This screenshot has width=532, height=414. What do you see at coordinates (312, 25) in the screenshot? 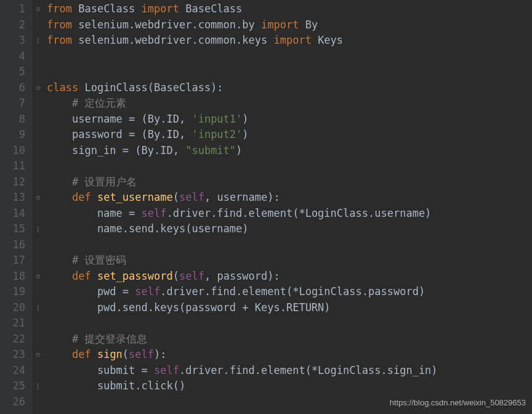
I see `code-token: By` at bounding box center [312, 25].